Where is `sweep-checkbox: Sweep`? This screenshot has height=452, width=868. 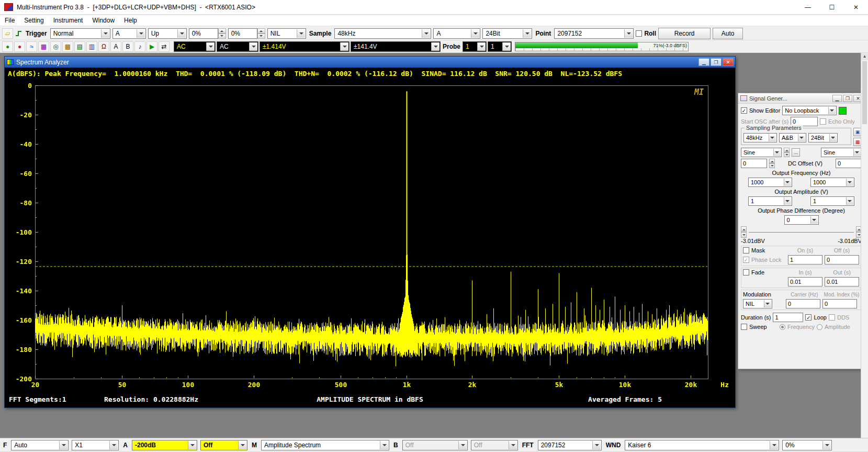
sweep-checkbox: Sweep is located at coordinates (759, 327).